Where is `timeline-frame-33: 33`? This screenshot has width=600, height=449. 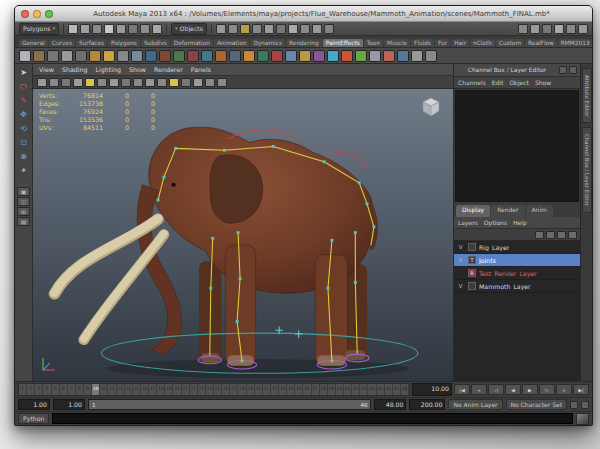
timeline-frame-33: 33 is located at coordinates (283, 390).